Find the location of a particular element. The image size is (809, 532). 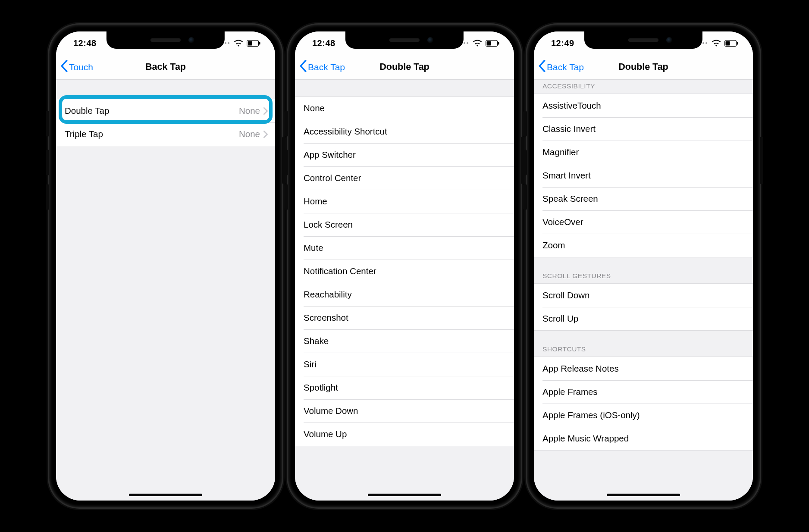

option-row: Spotlight is located at coordinates (404, 388).